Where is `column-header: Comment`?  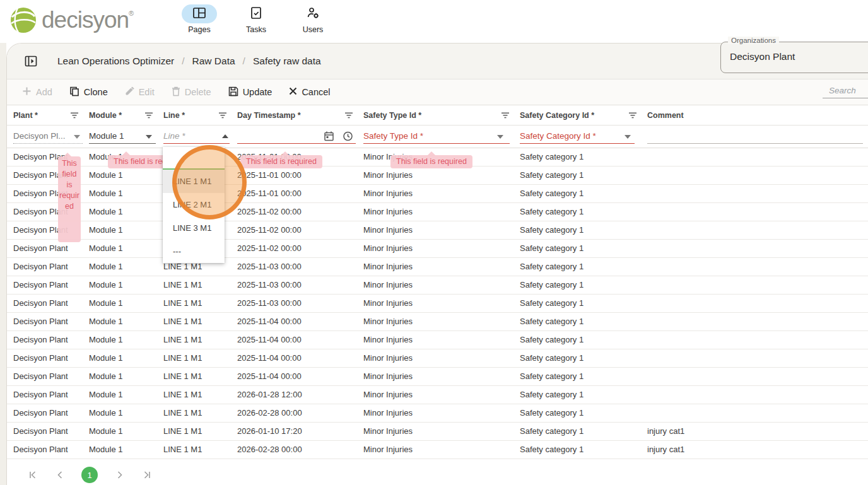
column-header: Comment is located at coordinates (758, 115).